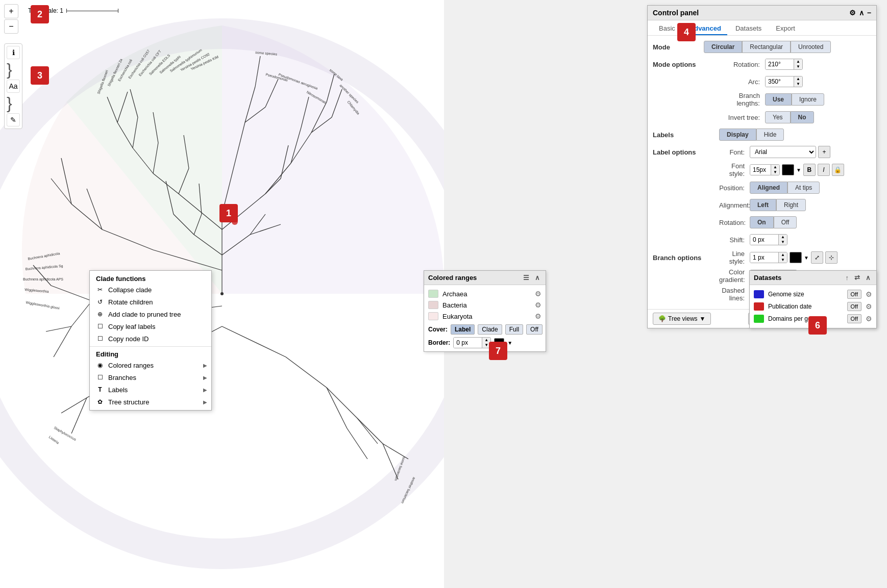 This screenshot has width=887, height=588. I want to click on arc-up-btn: ▲, so click(798, 79).